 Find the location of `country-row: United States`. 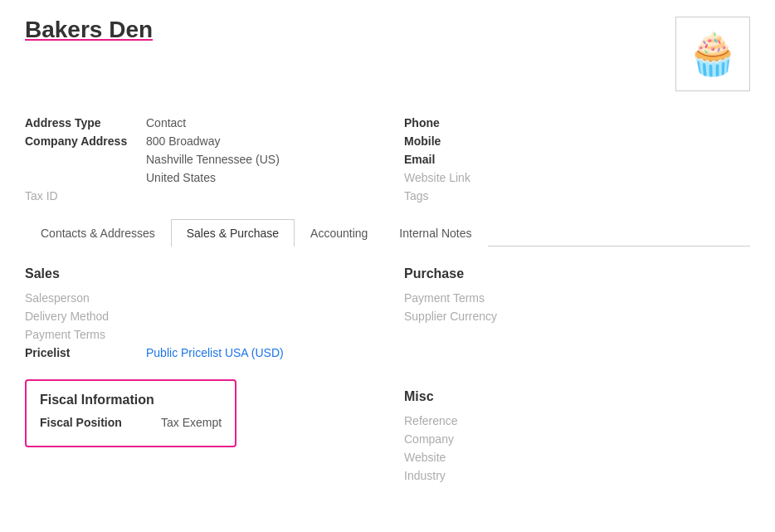

country-row: United States is located at coordinates (197, 178).